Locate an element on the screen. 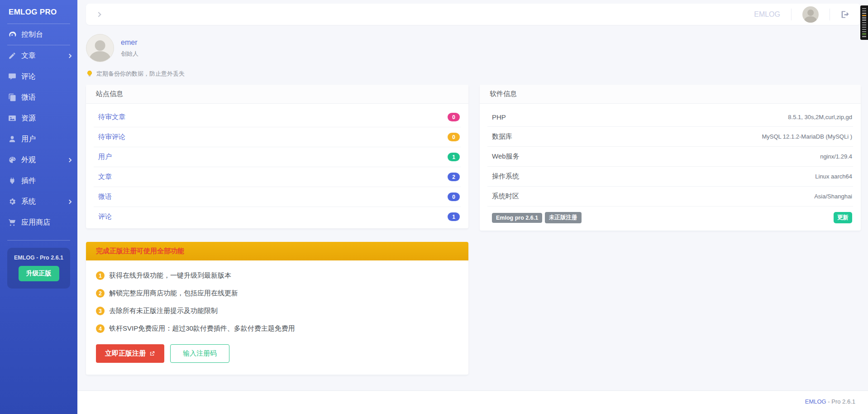 This screenshot has width=868, height=414. benefit-item: 4 铁杆SVIP免费应用：超过30款付费插件、多款付费主题免费用 is located at coordinates (277, 329).